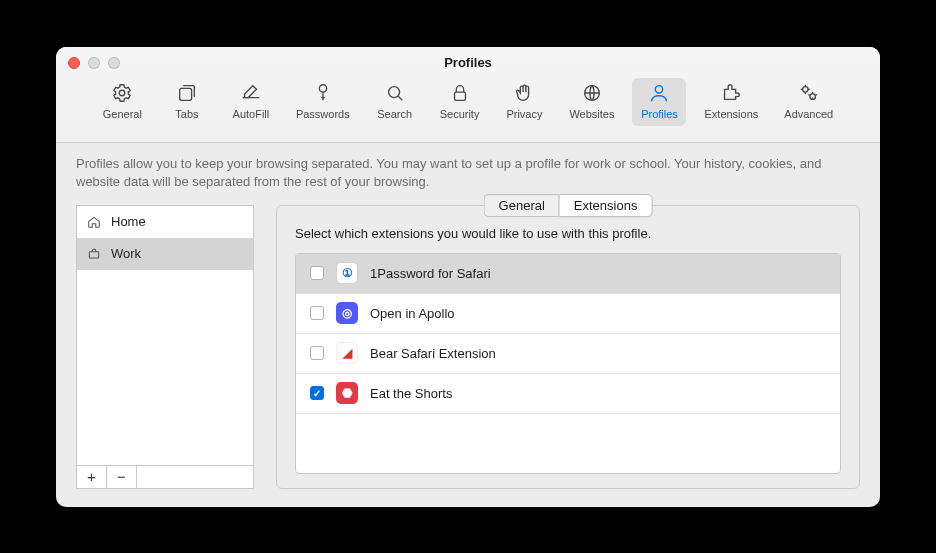 The width and height of the screenshot is (936, 553). I want to click on extension-row: ⬣ Eat the Shorts, so click(568, 394).